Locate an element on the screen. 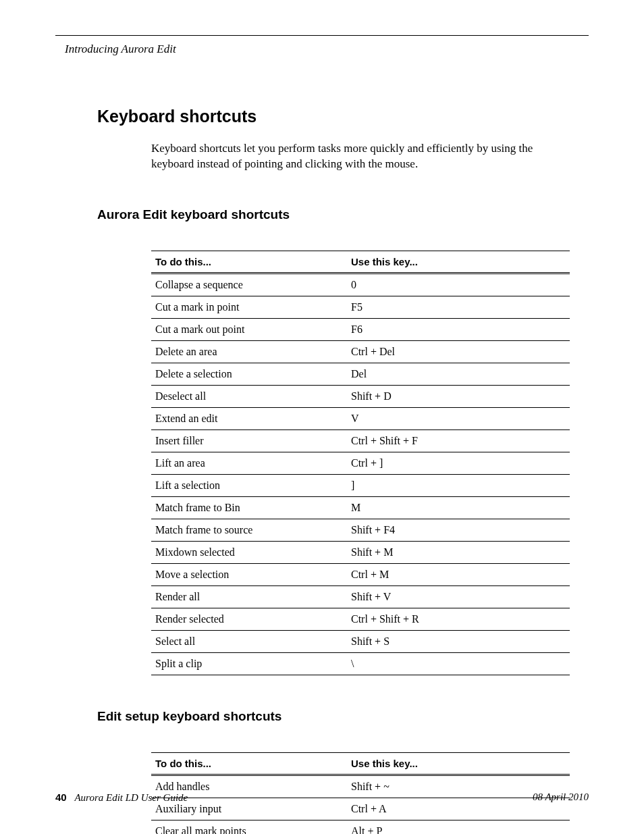 Image resolution: width=644 pixels, height=834 pixels. page-footer: 40 Aurora Edit LD User Guide 08 April 20… is located at coordinates (322, 798).